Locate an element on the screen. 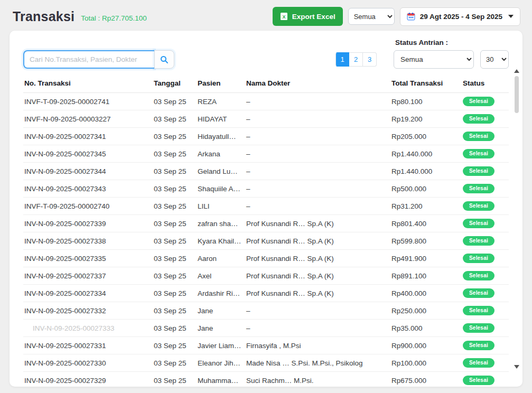 The width and height of the screenshot is (532, 393). calendar-icon is located at coordinates (411, 16).